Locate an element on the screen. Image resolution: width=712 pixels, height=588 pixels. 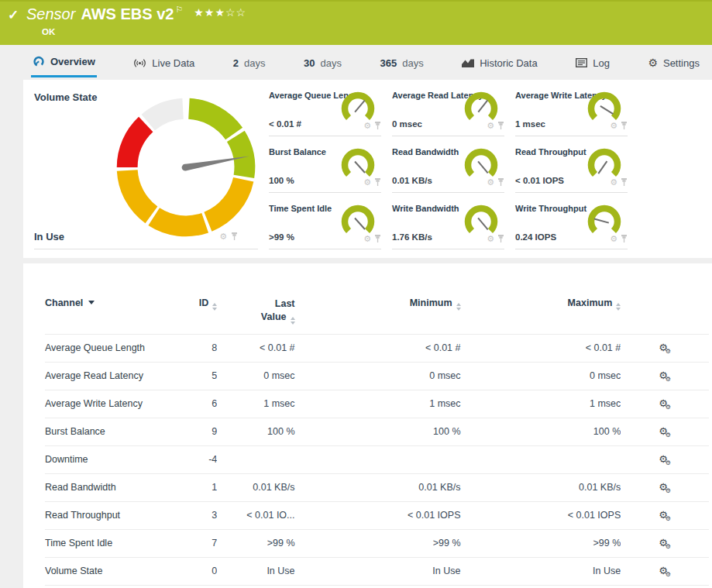
cell-last: < 0.01 # is located at coordinates (256, 348).